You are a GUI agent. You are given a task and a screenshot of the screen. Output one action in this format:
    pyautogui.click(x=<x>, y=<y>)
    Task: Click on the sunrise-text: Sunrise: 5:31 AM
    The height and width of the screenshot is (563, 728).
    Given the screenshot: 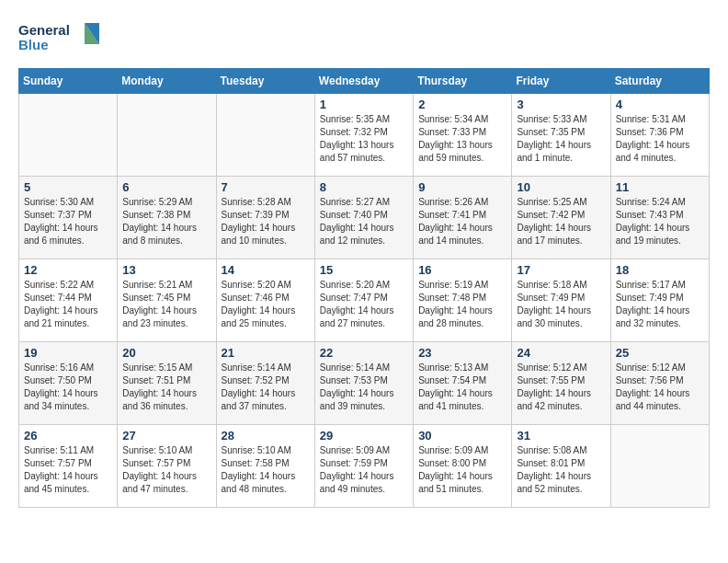 What is the action you would take?
    pyautogui.click(x=651, y=120)
    